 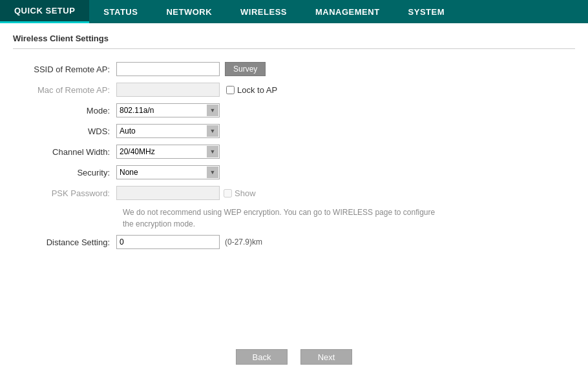 I want to click on mac-label: Mac of Remote AP:, so click(x=65, y=90).